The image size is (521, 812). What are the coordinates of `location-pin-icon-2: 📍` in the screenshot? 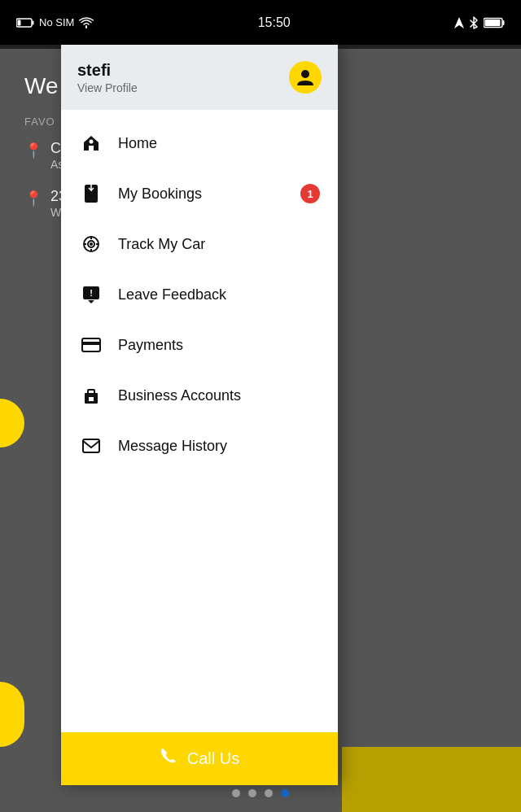 It's located at (33, 199).